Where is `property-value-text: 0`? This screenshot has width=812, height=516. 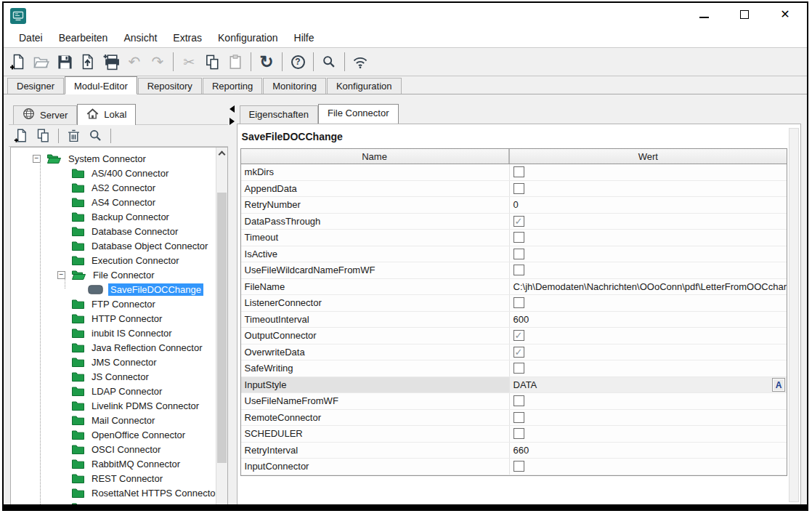 property-value-text: 0 is located at coordinates (516, 205).